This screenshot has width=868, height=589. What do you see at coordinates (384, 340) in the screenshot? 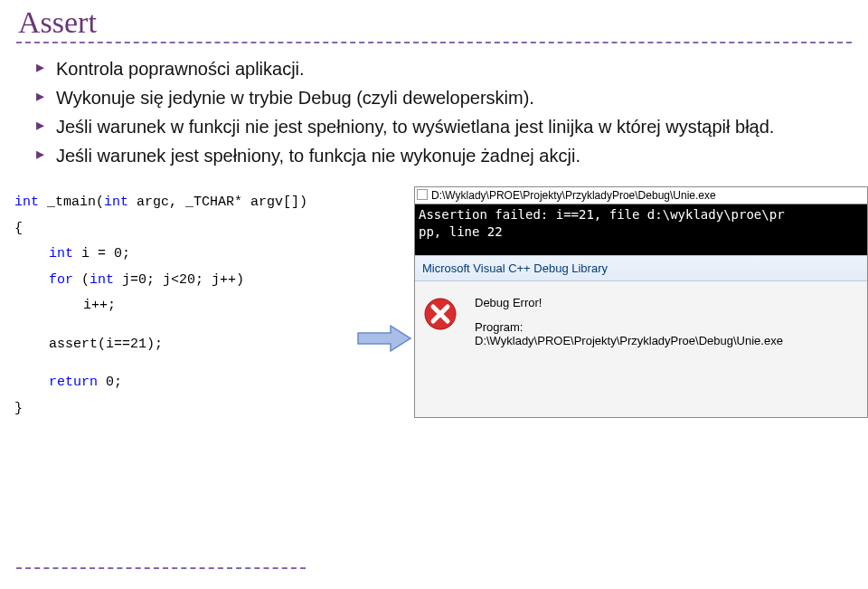
I see `arrow-icon` at bounding box center [384, 340].